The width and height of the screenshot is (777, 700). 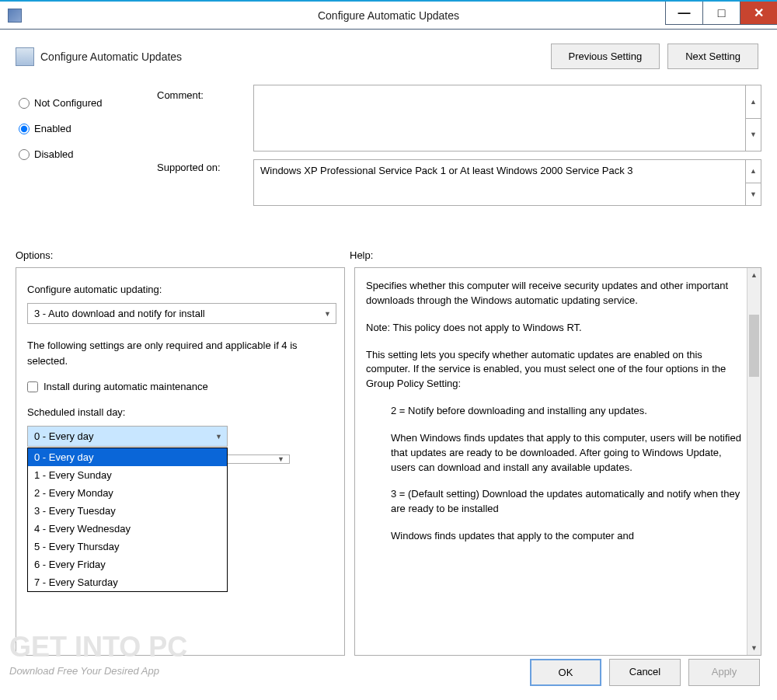 What do you see at coordinates (81, 129) in the screenshot?
I see `radio-enabled: Enabled` at bounding box center [81, 129].